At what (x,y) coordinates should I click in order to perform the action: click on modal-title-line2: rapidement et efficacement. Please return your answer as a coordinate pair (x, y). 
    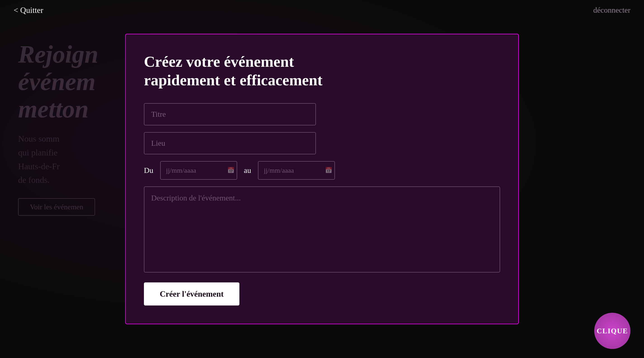
    Looking at the image, I should click on (233, 80).